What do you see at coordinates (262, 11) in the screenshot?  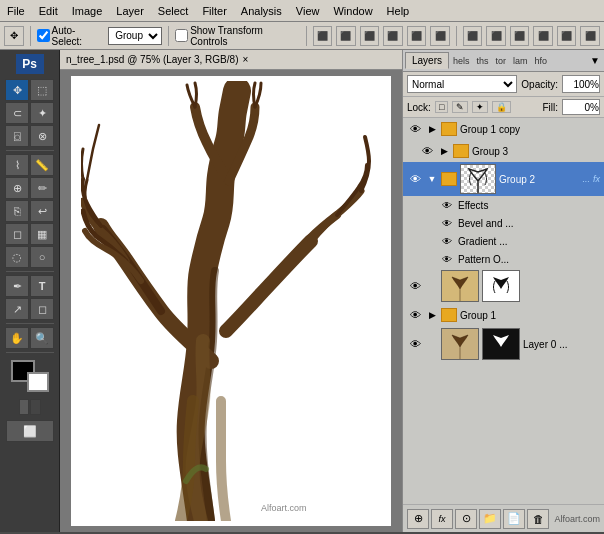 I see `menu-analysis: Analysis` at bounding box center [262, 11].